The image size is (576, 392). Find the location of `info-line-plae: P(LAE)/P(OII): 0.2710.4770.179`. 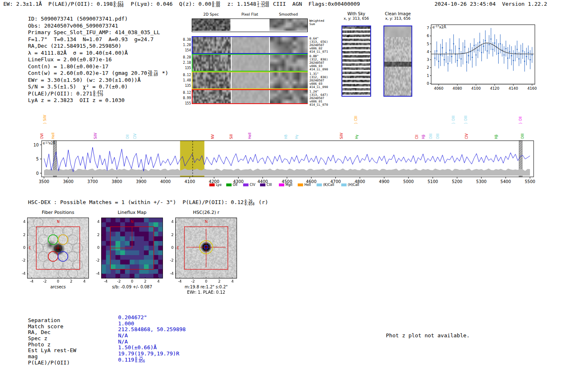

info-line-plae: P(LAE)/P(OII): 0.2710.4770.179 is located at coordinates (98, 94).